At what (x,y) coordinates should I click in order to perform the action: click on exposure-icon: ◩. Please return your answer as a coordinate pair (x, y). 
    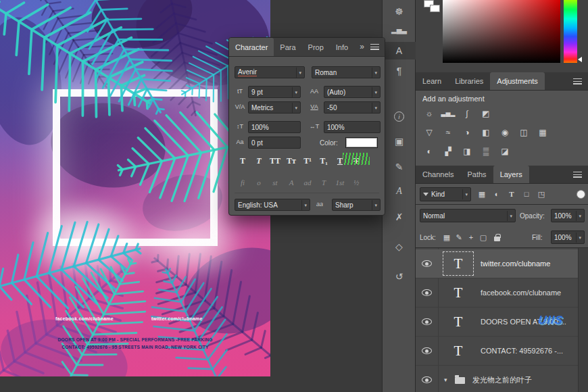
    Looking at the image, I should click on (486, 114).